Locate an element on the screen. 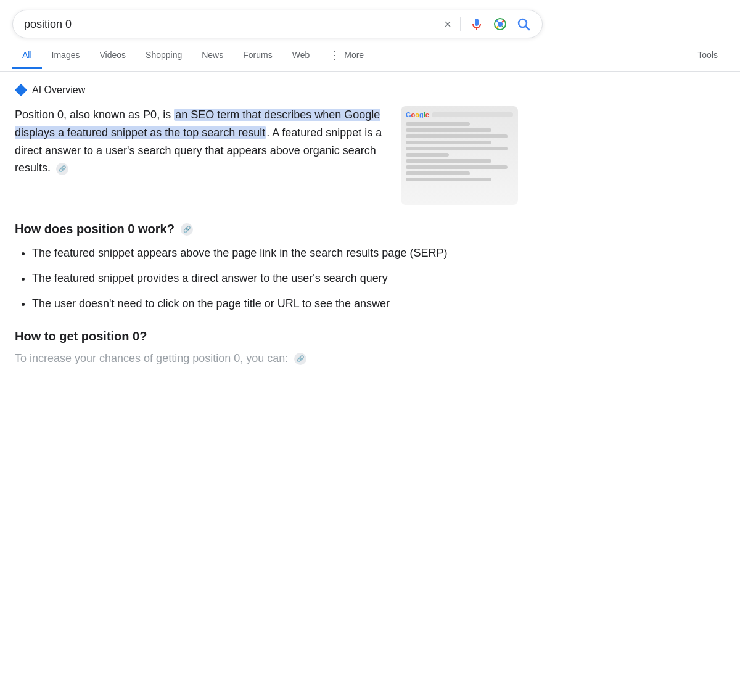 The image size is (740, 700). tab-shopping: Shopping is located at coordinates (164, 56).